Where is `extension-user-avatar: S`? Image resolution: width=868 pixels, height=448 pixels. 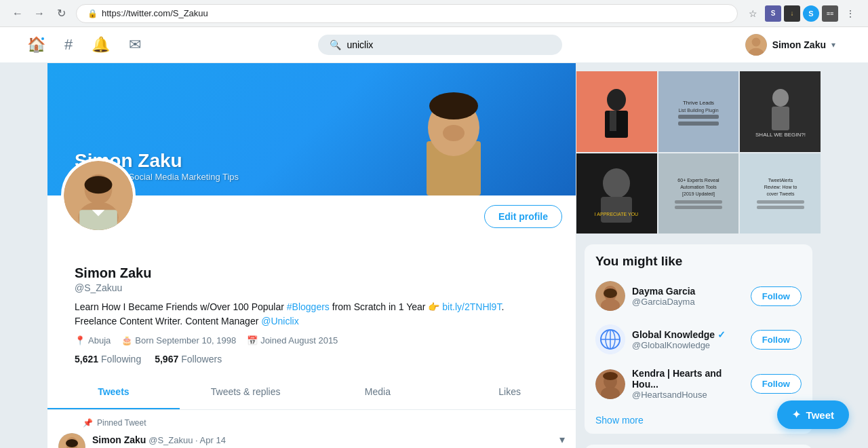 extension-user-avatar: S is located at coordinates (811, 14).